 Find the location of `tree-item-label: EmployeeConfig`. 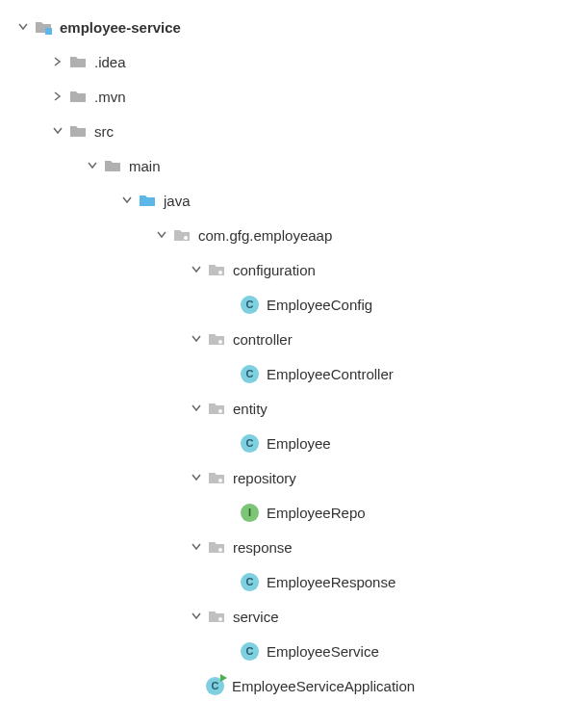

tree-item-label: EmployeeConfig is located at coordinates (319, 304).